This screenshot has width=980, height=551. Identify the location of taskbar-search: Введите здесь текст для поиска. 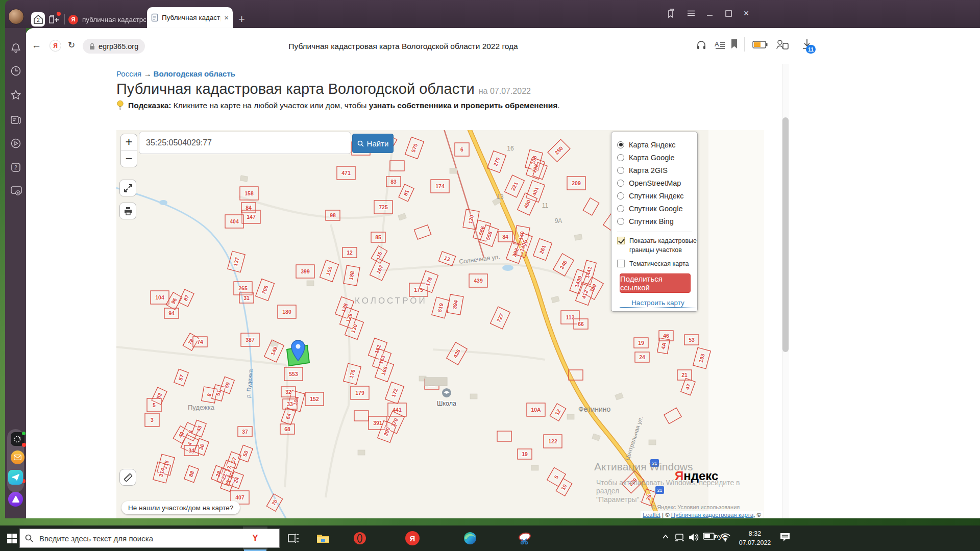
(150, 538).